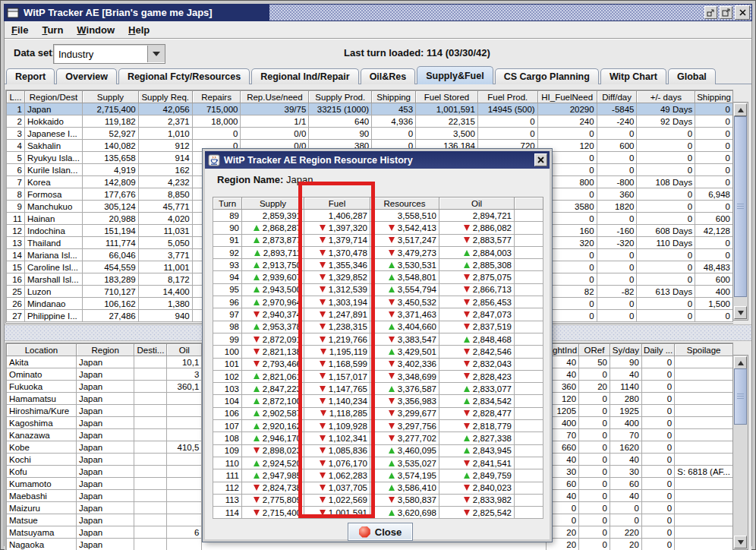 The height and width of the screenshot is (550, 756). I want to click on restore-button, so click(710, 12).